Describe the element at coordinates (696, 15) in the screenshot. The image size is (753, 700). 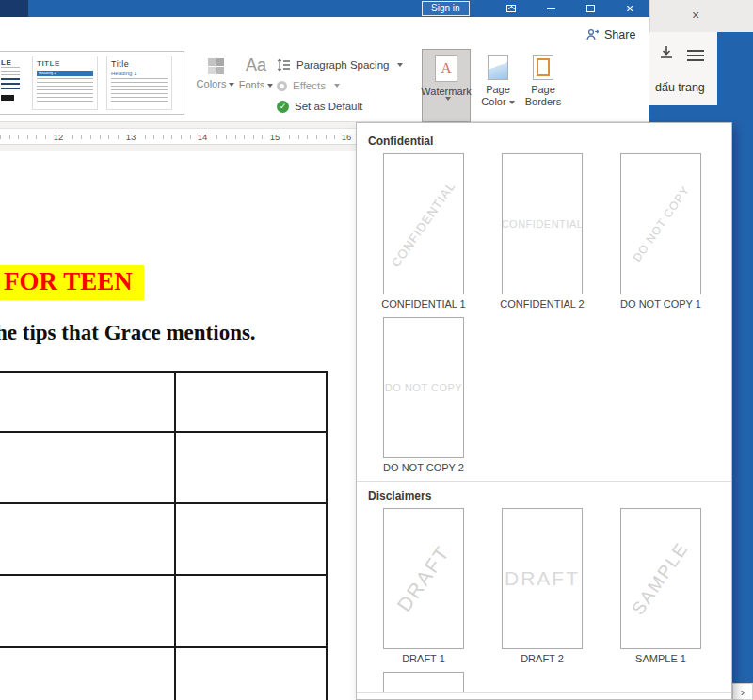
I see `background-close-icon: ×` at that location.